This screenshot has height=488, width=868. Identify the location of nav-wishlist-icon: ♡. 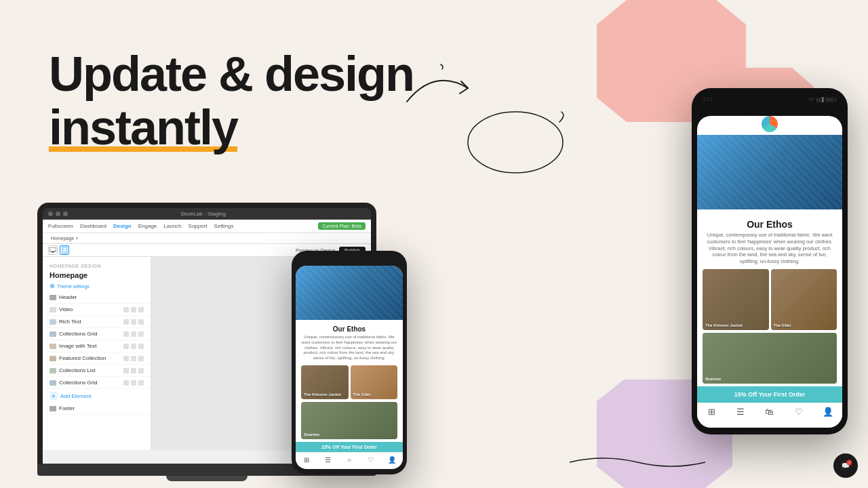
(371, 460).